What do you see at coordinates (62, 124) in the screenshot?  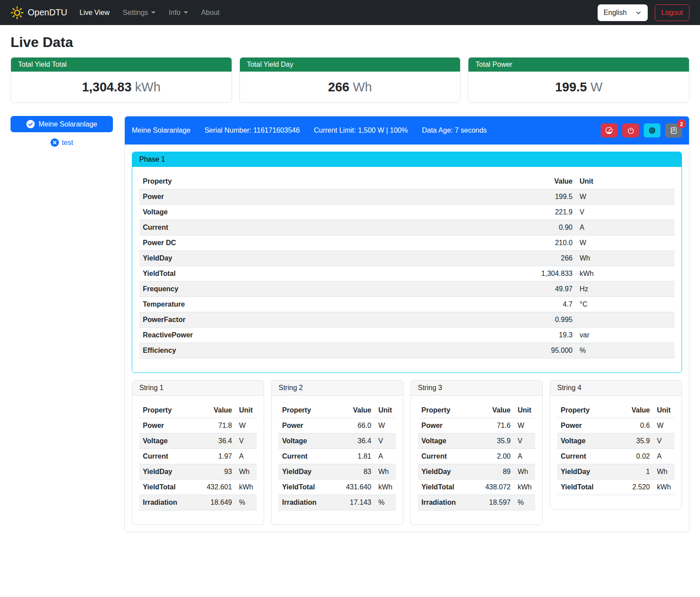 I see `inverter-button-selected: Meine Solaranlage` at bounding box center [62, 124].